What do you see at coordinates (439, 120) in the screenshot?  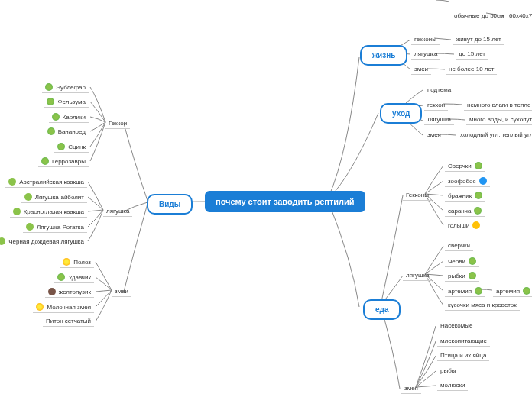 I see `sub-lyagushka-u: Лягушка` at bounding box center [439, 120].